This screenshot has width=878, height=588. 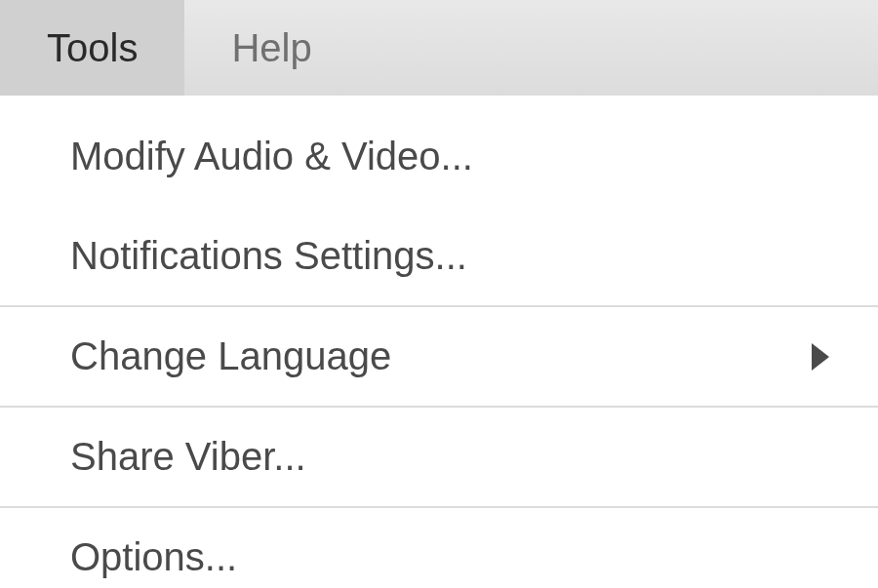 I want to click on menu-item-label: Notifications Settings..., so click(x=464, y=255).